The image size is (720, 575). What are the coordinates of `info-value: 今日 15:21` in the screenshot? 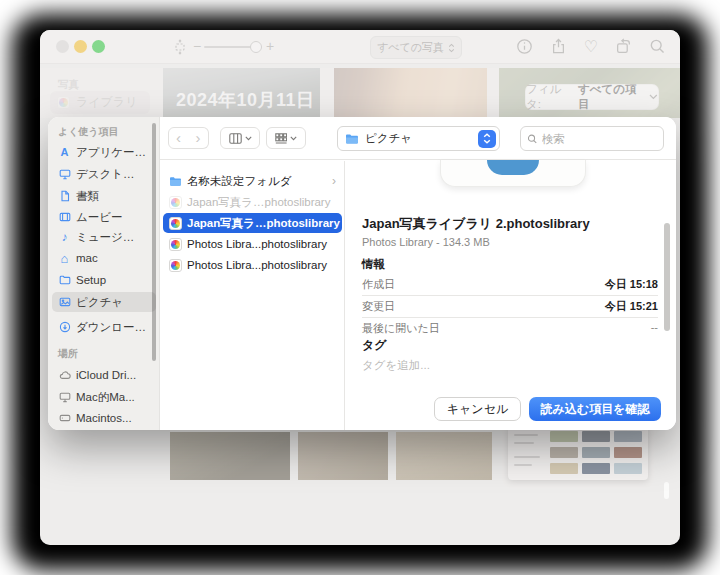 It's located at (632, 306).